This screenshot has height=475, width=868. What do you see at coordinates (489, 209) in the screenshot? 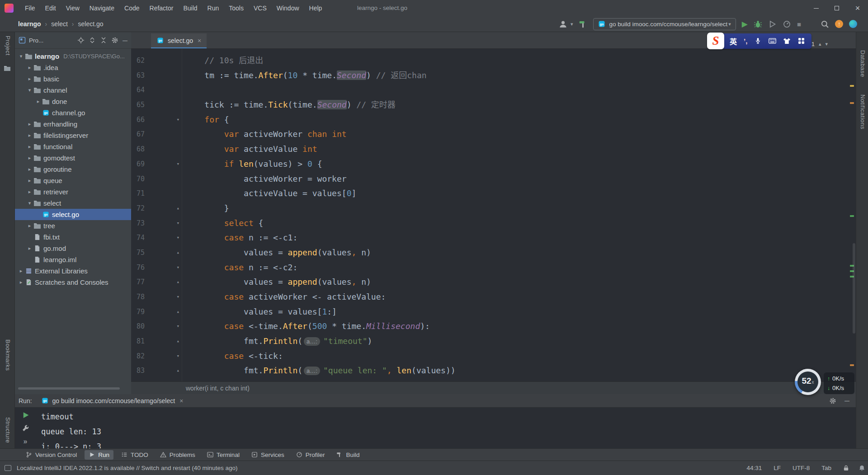
I see `code-line-72: 72▴ }` at bounding box center [489, 209].